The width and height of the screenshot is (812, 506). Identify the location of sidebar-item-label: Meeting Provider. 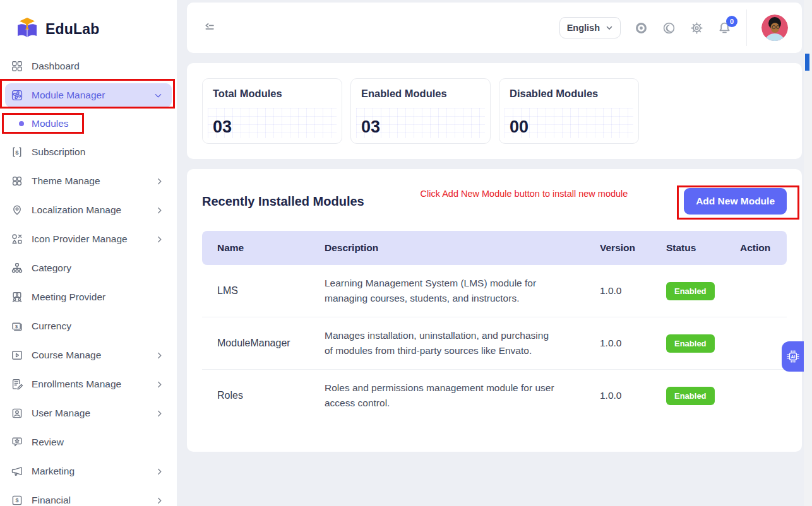
(68, 297).